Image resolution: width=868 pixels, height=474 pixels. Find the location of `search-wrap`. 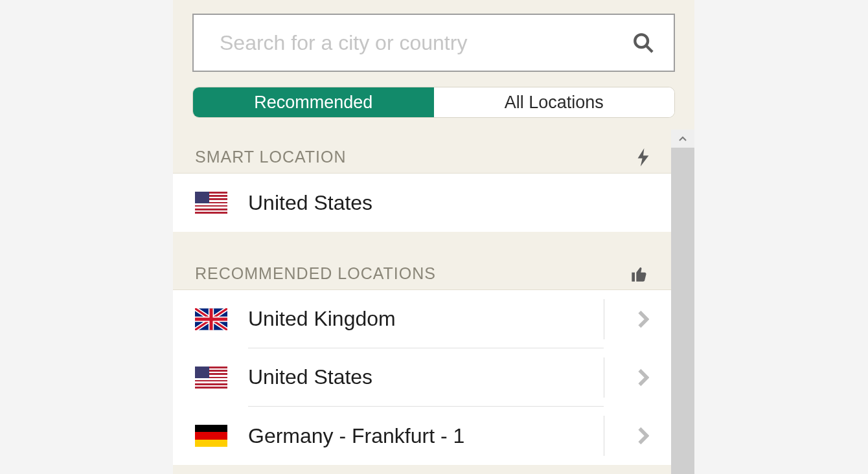

search-wrap is located at coordinates (434, 36).